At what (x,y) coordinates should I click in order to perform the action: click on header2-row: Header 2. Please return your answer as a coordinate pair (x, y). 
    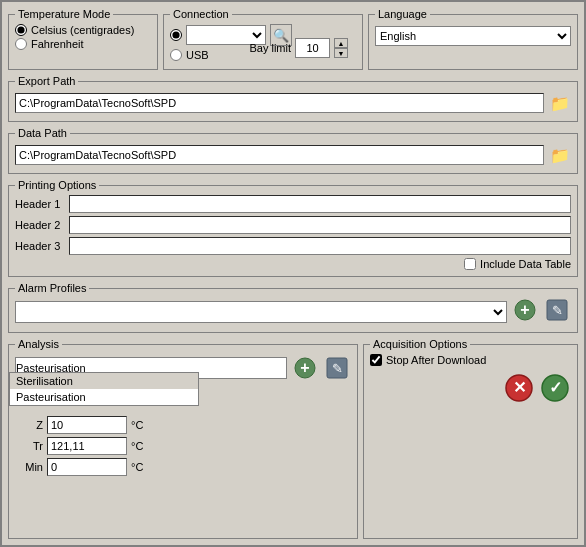
    Looking at the image, I should click on (293, 225).